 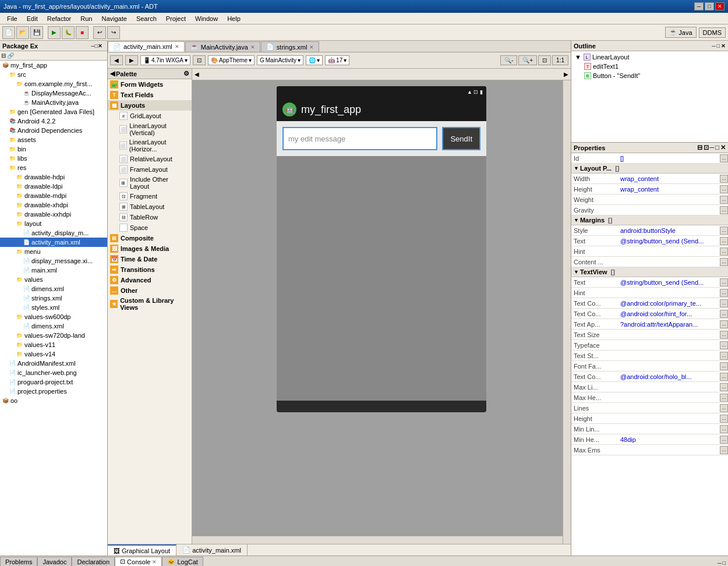 I want to click on prop-value-height: wrap_content, so click(x=669, y=189).